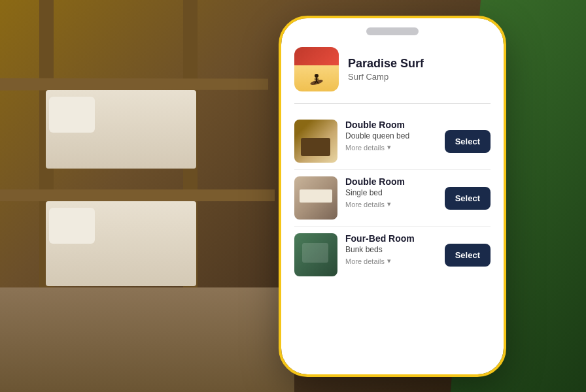 This screenshot has width=586, height=392. What do you see at coordinates (391, 125) in the screenshot?
I see `room-title-1: Double Room` at bounding box center [391, 125].